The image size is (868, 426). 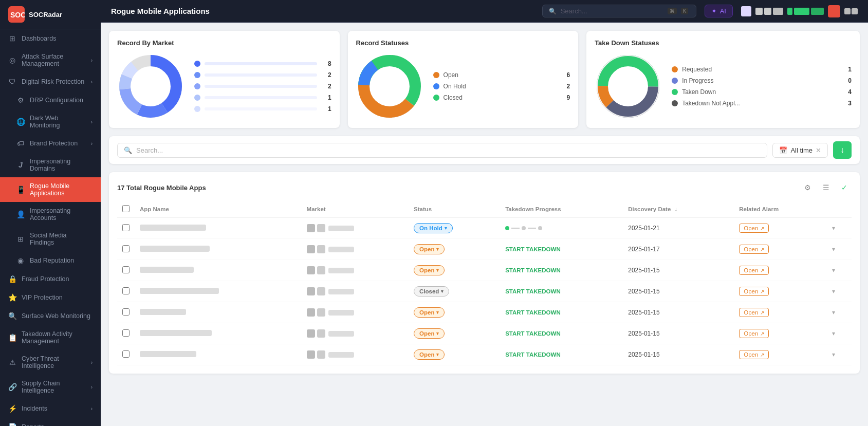 I want to click on record-by-market-card: Record By Market, so click(x=224, y=79).